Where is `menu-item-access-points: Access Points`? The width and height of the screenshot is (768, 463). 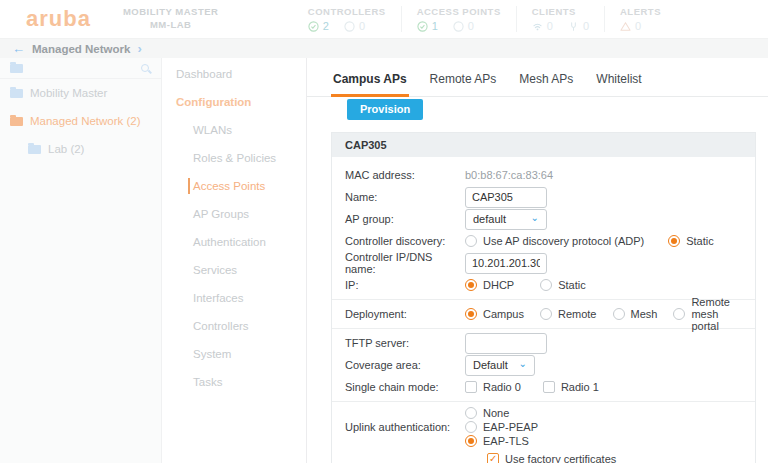
menu-item-access-points: Access Points is located at coordinates (234, 186).